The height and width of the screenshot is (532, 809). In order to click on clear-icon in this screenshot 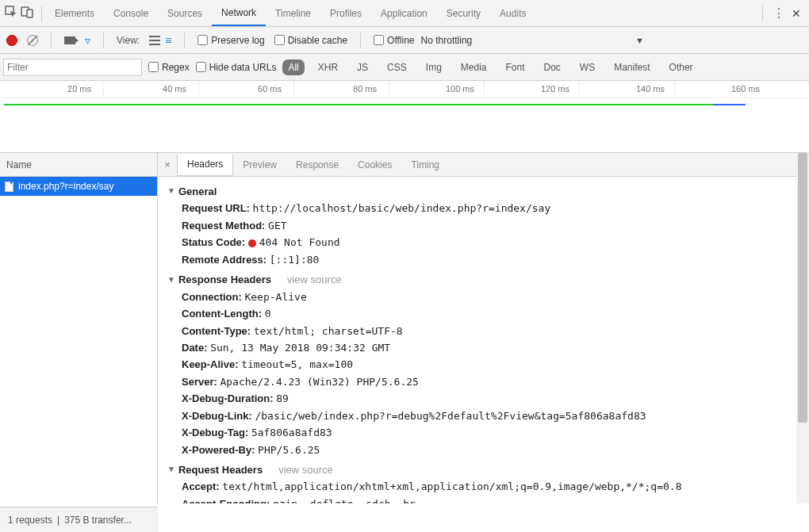, I will do `click(33, 40)`.